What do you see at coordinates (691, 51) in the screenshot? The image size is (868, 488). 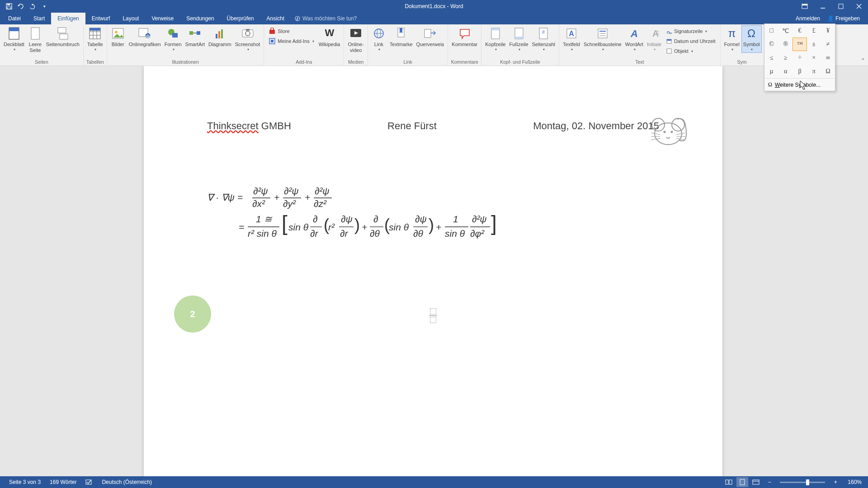 I see `objekt-button: Objekt▾` at bounding box center [691, 51].